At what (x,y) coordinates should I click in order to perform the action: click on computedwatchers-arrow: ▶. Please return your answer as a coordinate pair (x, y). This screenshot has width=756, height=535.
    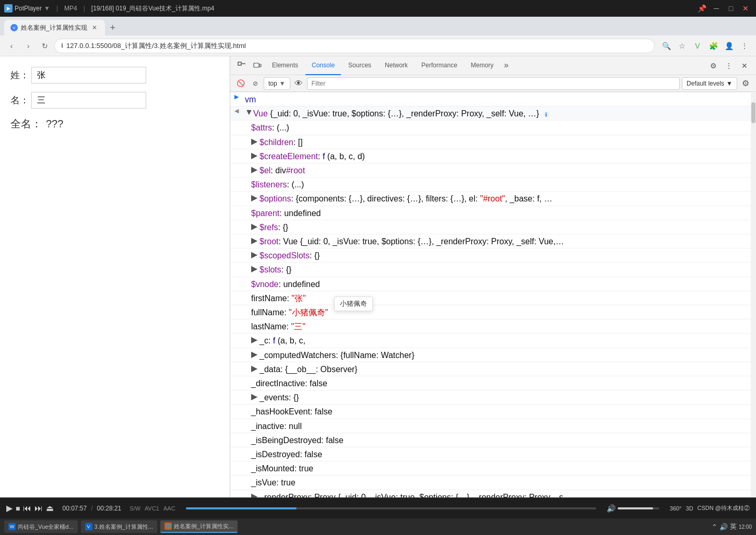
    Looking at the image, I should click on (255, 354).